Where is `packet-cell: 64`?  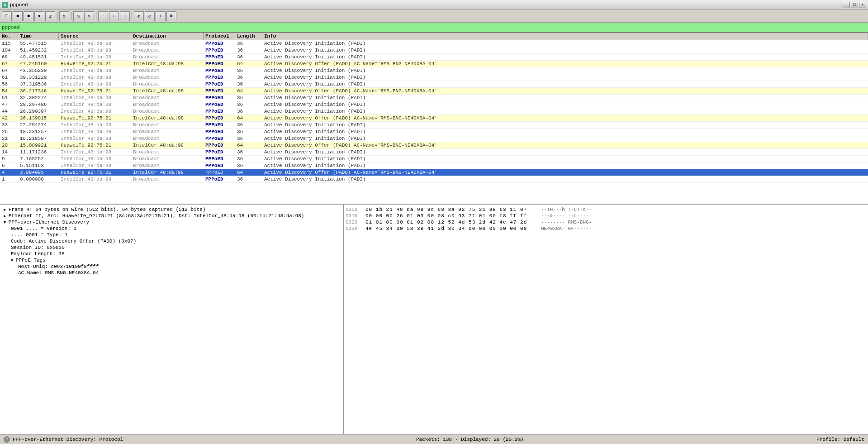
packet-cell: 64 is located at coordinates (249, 118).